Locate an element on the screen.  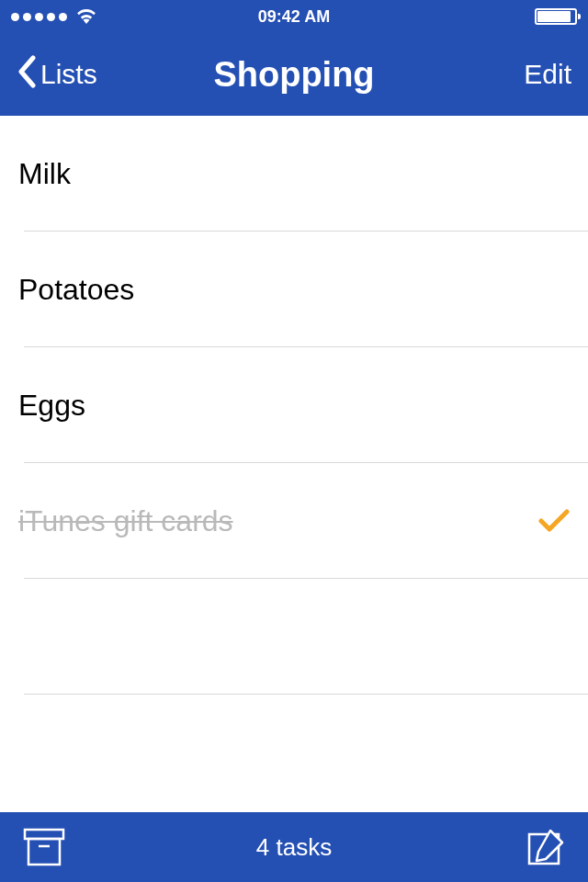
compose-icon is located at coordinates (546, 847).